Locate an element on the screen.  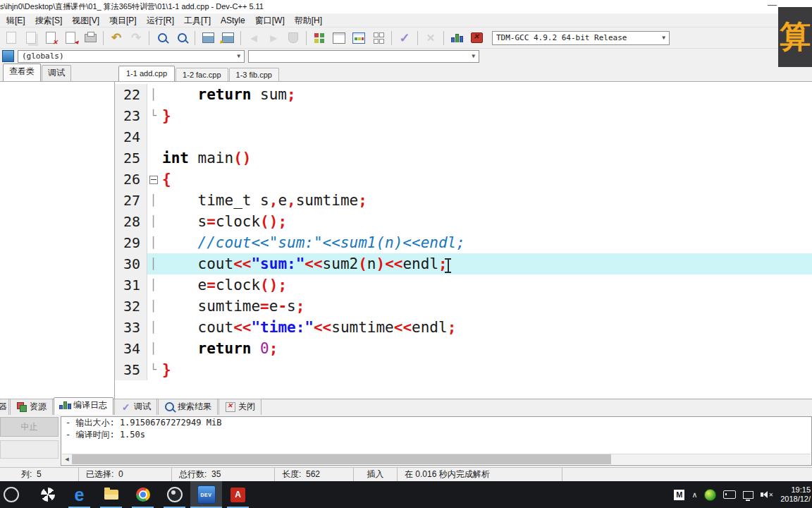
left-tab-1: 调试 is located at coordinates (56, 73).